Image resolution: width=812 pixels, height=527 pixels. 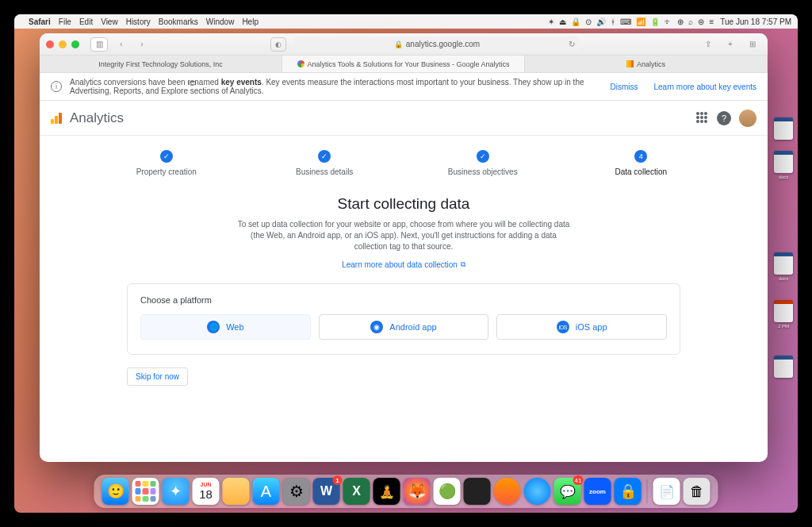 What do you see at coordinates (667, 491) in the screenshot?
I see `dock-document: 📄` at bounding box center [667, 491].